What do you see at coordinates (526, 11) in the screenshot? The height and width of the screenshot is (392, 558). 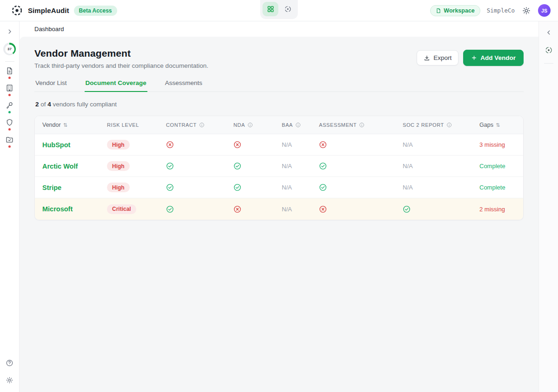 I see `theme-toggle-sun-icon` at bounding box center [526, 11].